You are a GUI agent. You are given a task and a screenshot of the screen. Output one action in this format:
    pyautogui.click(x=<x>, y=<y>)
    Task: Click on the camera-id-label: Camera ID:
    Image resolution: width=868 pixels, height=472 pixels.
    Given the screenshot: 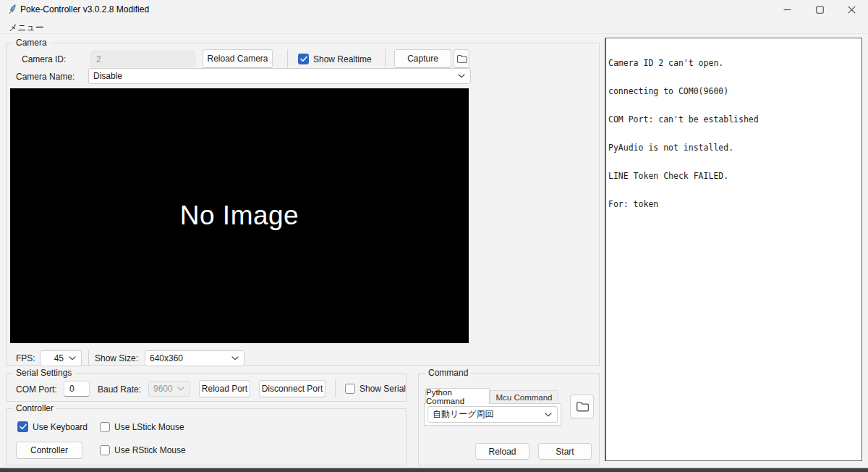 What is the action you would take?
    pyautogui.click(x=43, y=59)
    